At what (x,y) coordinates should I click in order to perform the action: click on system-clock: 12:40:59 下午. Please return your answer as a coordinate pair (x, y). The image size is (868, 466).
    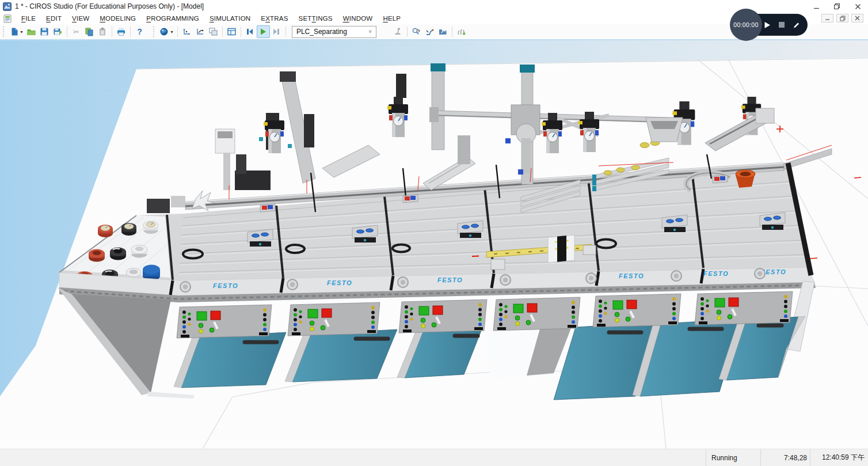
    Looking at the image, I should click on (839, 457).